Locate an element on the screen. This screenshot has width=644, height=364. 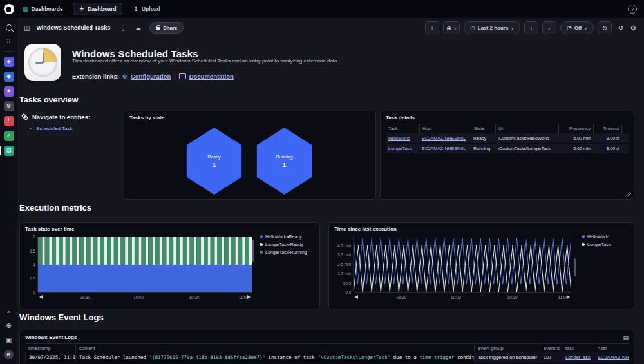
scheduled-task-link: Scheduled Task is located at coordinates (54, 129).